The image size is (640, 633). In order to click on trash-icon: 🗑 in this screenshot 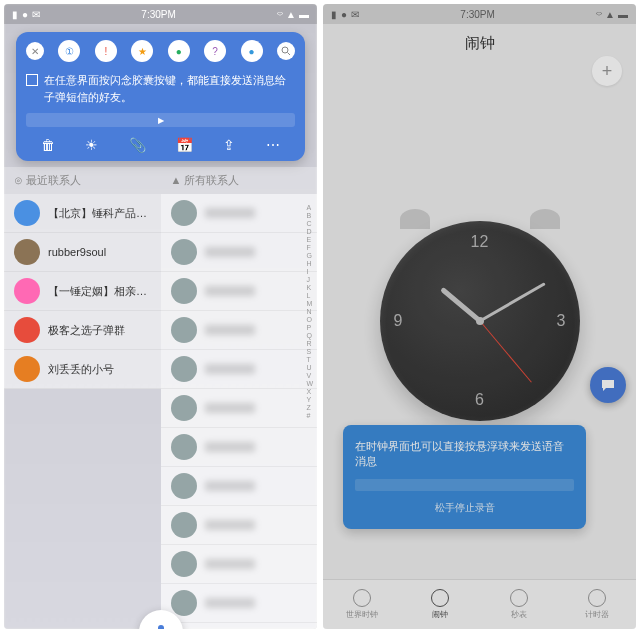, I will do `click(48, 145)`.